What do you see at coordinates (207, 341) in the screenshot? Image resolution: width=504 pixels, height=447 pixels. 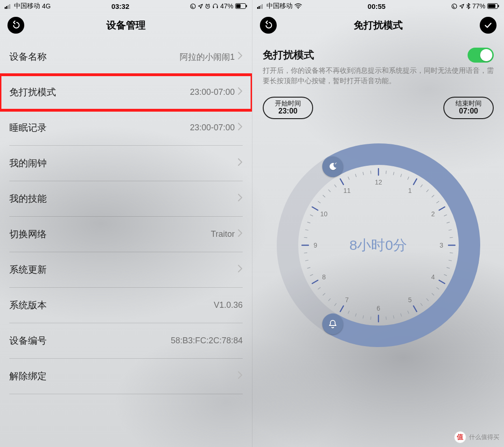 I see `row-value: 58:B3:FC:2C:78:84` at bounding box center [207, 341].